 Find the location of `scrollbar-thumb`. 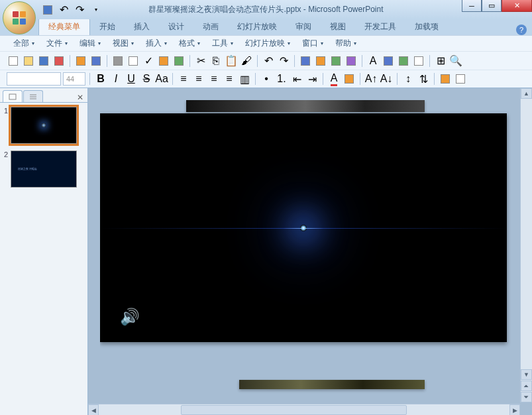

scrollbar-thumb is located at coordinates (294, 410).